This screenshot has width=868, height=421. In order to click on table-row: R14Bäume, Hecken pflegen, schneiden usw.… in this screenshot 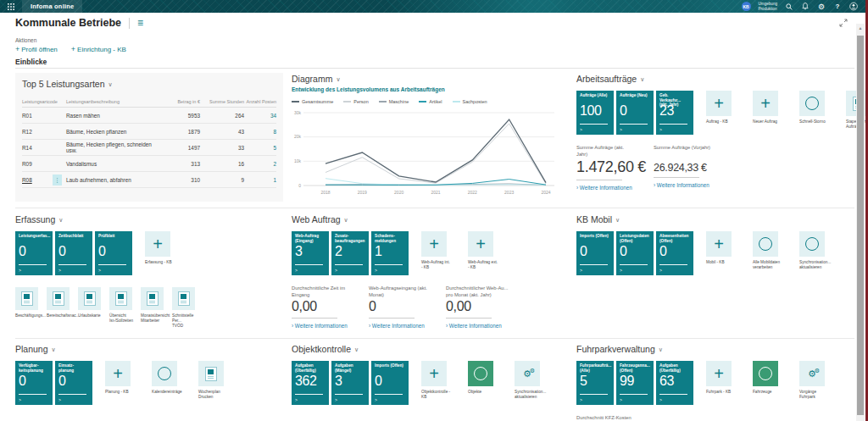, I will do `click(149, 147)`.